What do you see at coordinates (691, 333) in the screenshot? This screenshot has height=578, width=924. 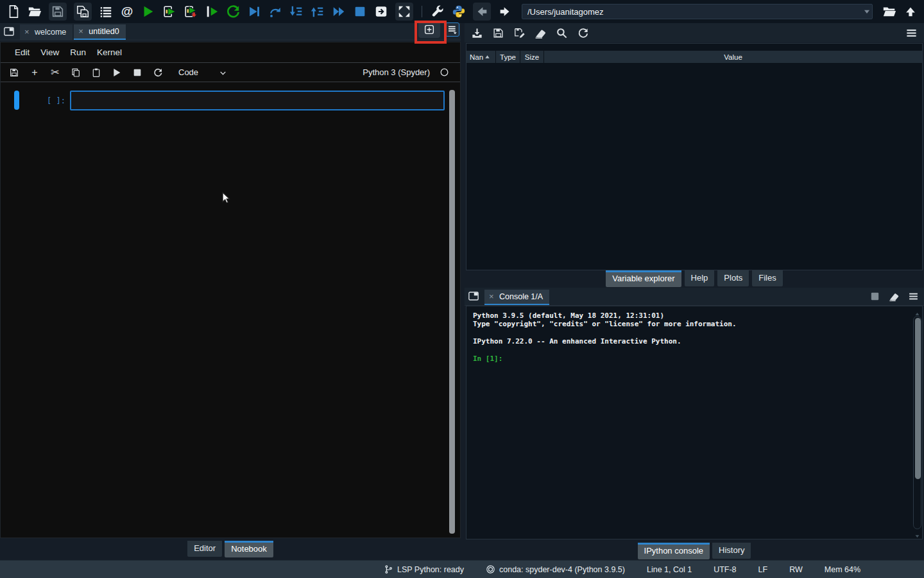 I see `console-line` at bounding box center [691, 333].